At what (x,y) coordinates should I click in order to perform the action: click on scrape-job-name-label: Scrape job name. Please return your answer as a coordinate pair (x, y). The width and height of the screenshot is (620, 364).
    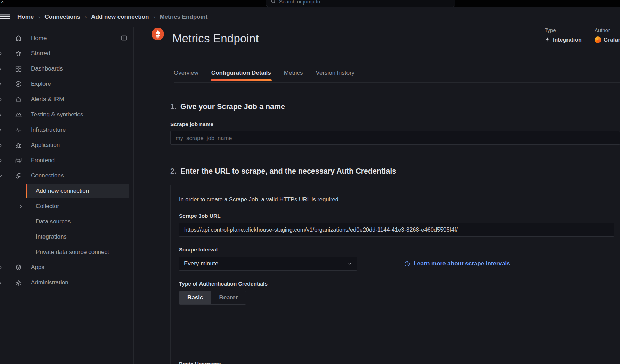
    Looking at the image, I should click on (395, 124).